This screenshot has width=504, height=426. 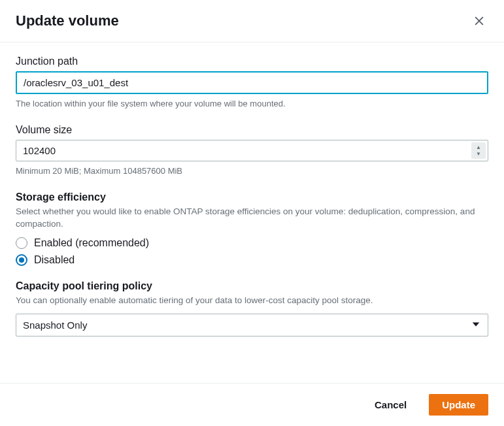 I want to click on volume-size-input-wrapper: ▲ ▼, so click(x=252, y=150).